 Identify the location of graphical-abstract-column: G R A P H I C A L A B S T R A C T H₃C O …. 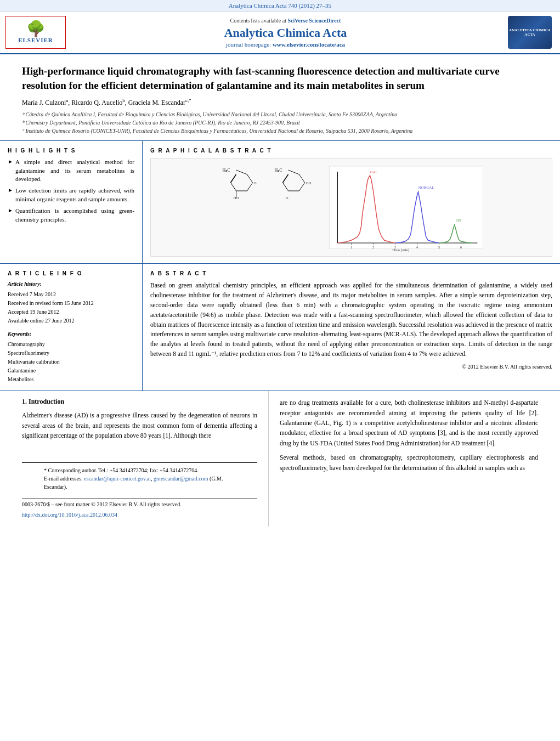
(351, 202).